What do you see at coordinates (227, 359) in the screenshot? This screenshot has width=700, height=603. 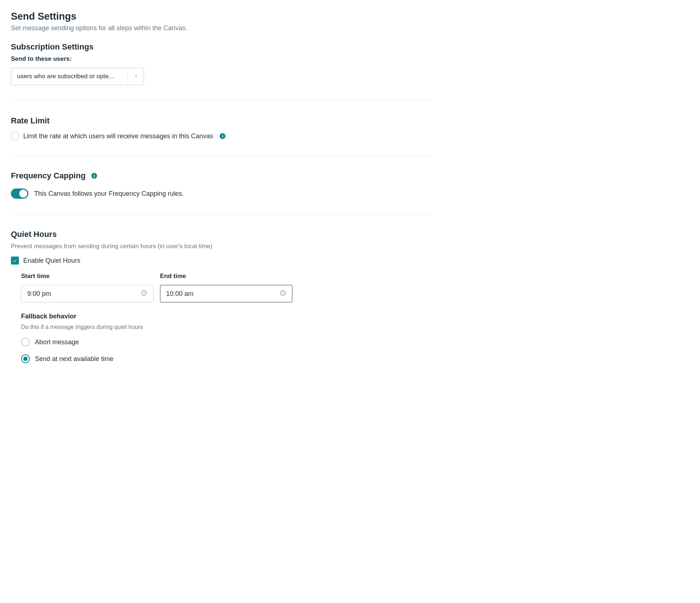 I see `fallback-send-next-option: Send at next available time` at bounding box center [227, 359].